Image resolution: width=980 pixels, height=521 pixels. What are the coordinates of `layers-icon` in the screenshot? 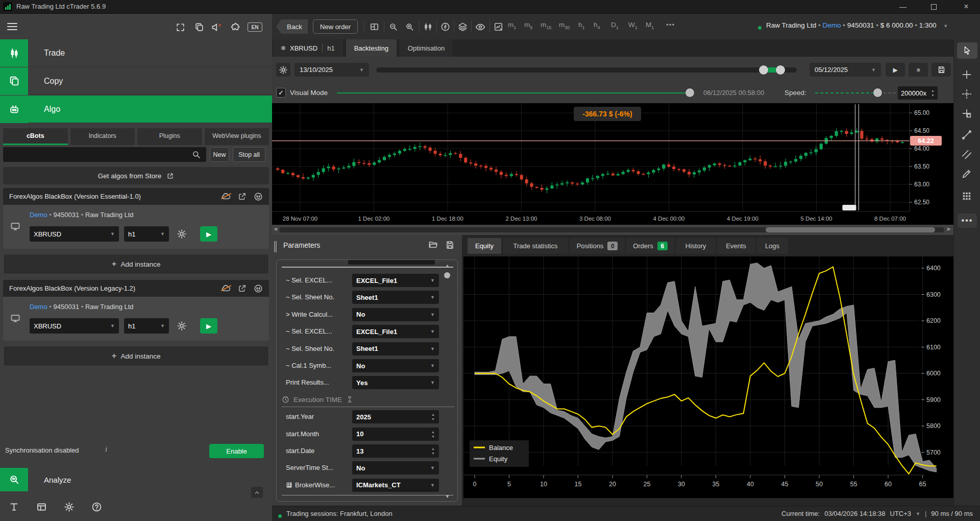 It's located at (462, 27).